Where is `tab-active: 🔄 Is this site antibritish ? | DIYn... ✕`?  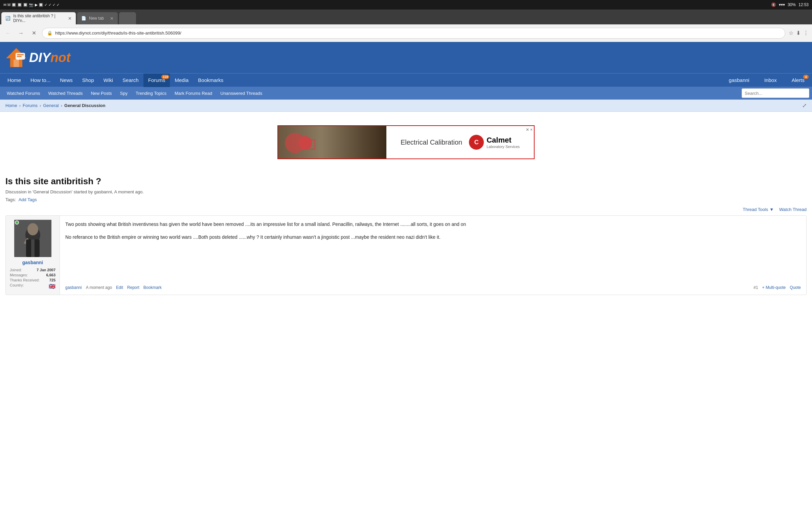 tab-active: 🔄 Is this site antibritish ? | DIYn... ✕ is located at coordinates (39, 18).